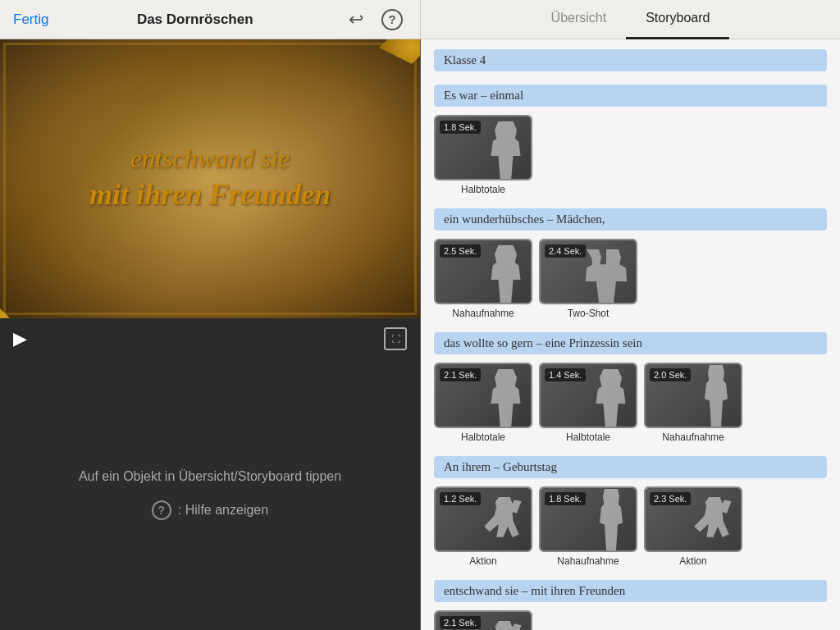 This screenshot has width=840, height=630. I want to click on play-icon: ▶, so click(20, 338).